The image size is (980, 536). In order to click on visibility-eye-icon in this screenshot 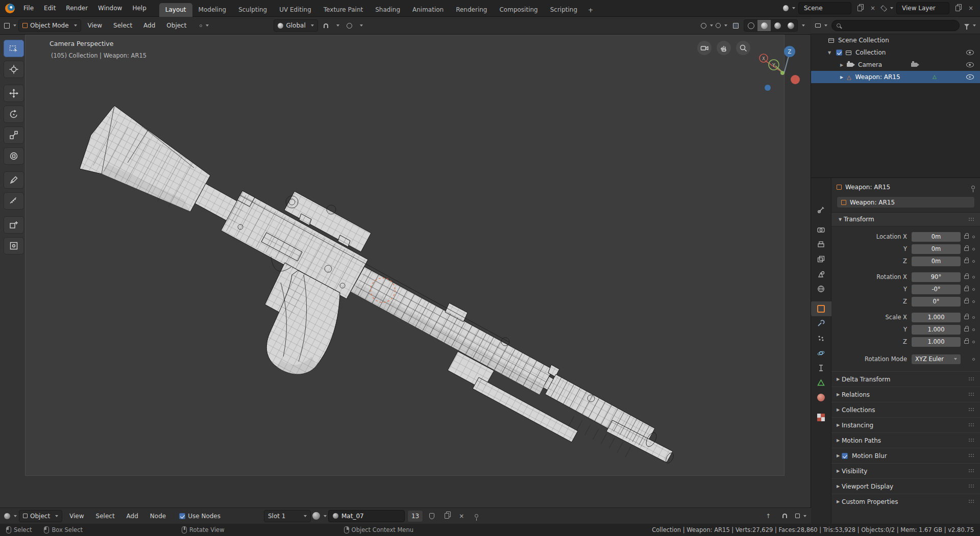, I will do `click(970, 65)`.